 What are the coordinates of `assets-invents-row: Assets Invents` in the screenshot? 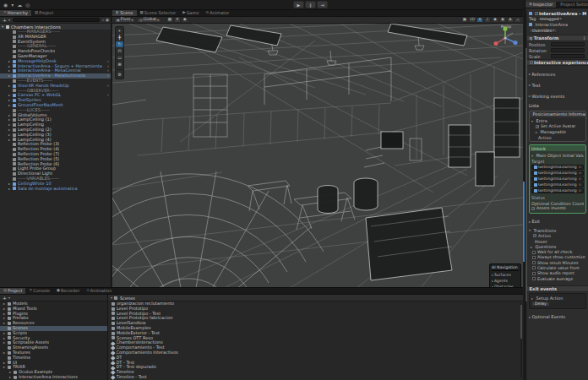 It's located at (558, 209).